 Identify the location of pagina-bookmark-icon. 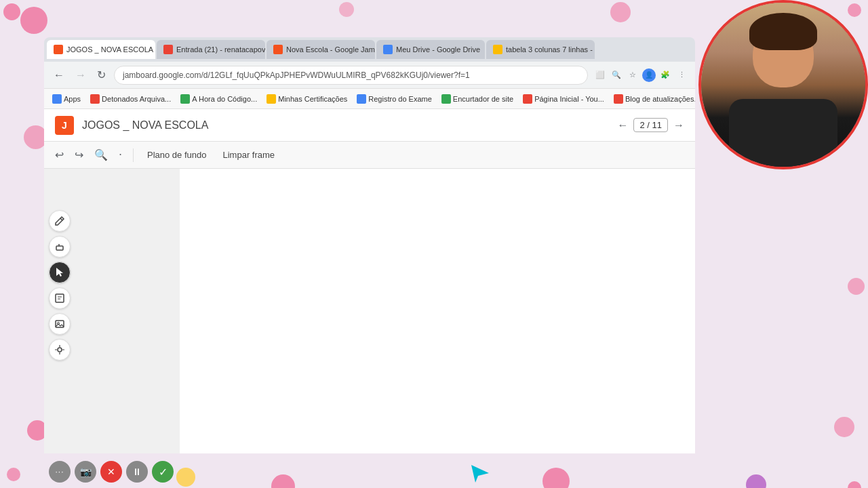
(528, 99).